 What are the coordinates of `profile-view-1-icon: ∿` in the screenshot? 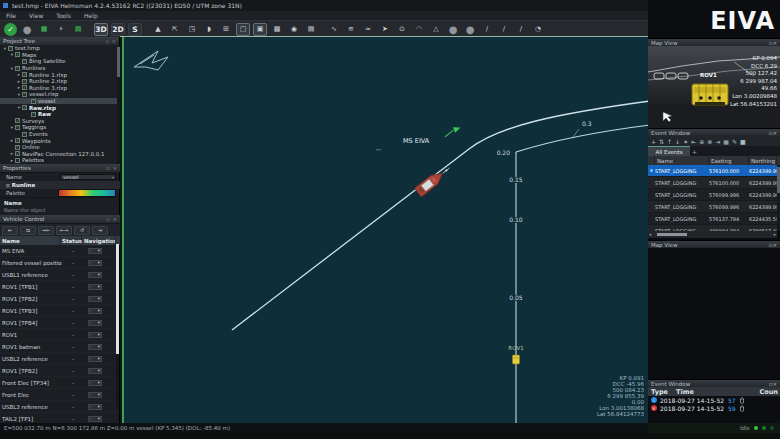 It's located at (334, 30).